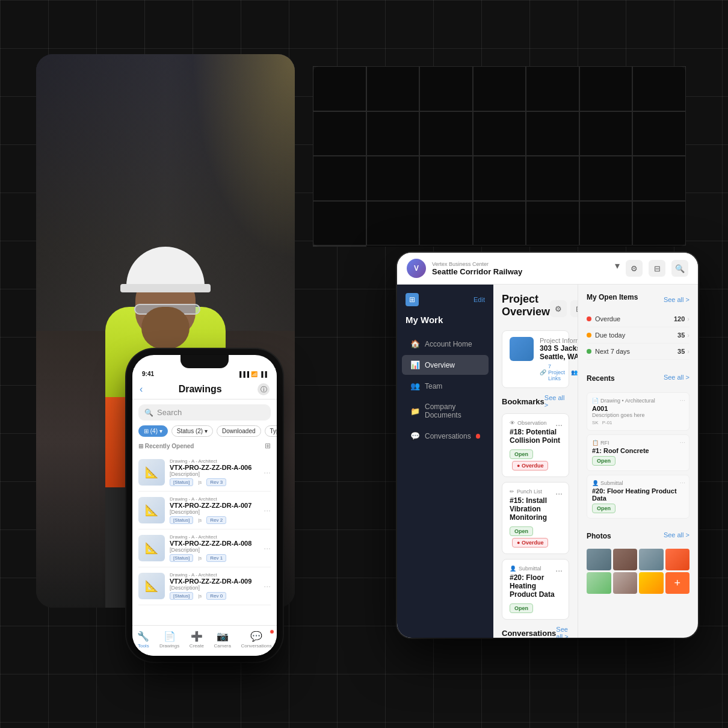 This screenshot has height=728, width=728. I want to click on sidebar-item-team: 👥 Team, so click(445, 386).